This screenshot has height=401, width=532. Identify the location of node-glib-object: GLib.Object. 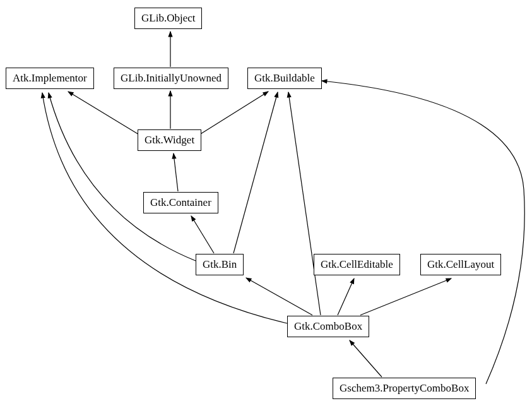
(168, 18).